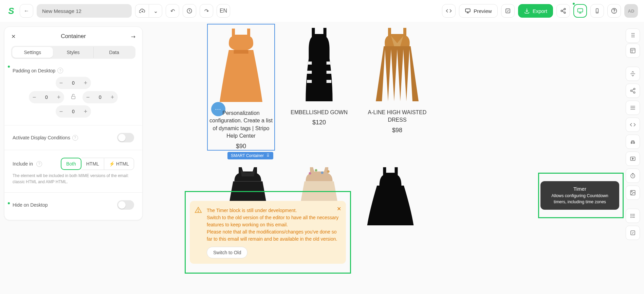 The height and width of the screenshot is (294, 644). I want to click on tab-styles: Styles, so click(73, 52).